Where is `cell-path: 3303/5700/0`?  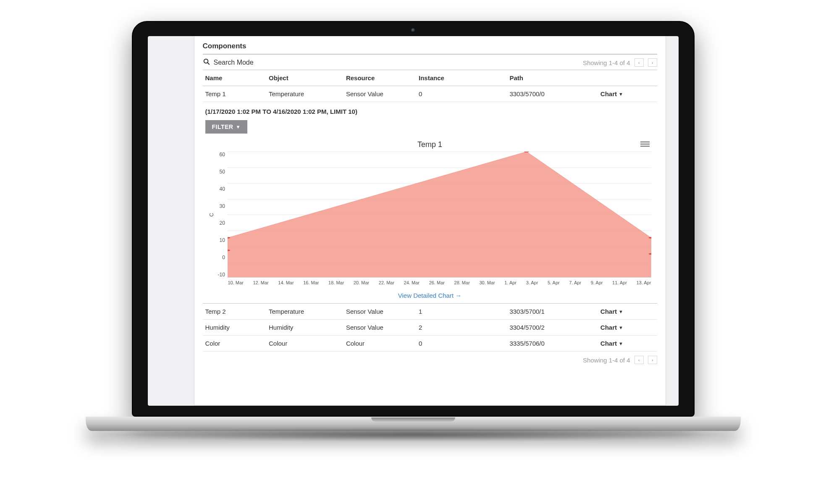 cell-path: 3303/5700/0 is located at coordinates (552, 94).